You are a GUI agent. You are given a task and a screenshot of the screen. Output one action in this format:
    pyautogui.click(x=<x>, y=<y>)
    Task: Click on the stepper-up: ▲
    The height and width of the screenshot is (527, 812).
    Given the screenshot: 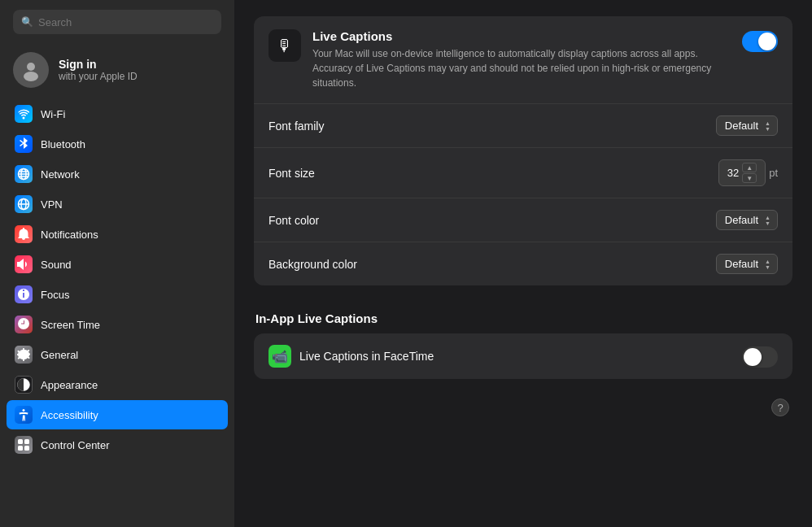 What is the action you would take?
    pyautogui.click(x=749, y=168)
    